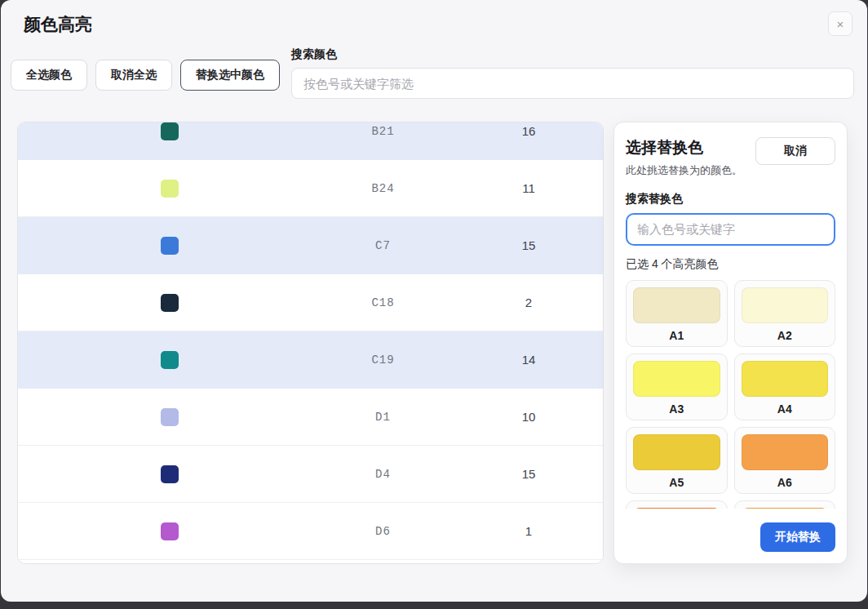 The image size is (868, 609). I want to click on color-count: 14, so click(557, 359).